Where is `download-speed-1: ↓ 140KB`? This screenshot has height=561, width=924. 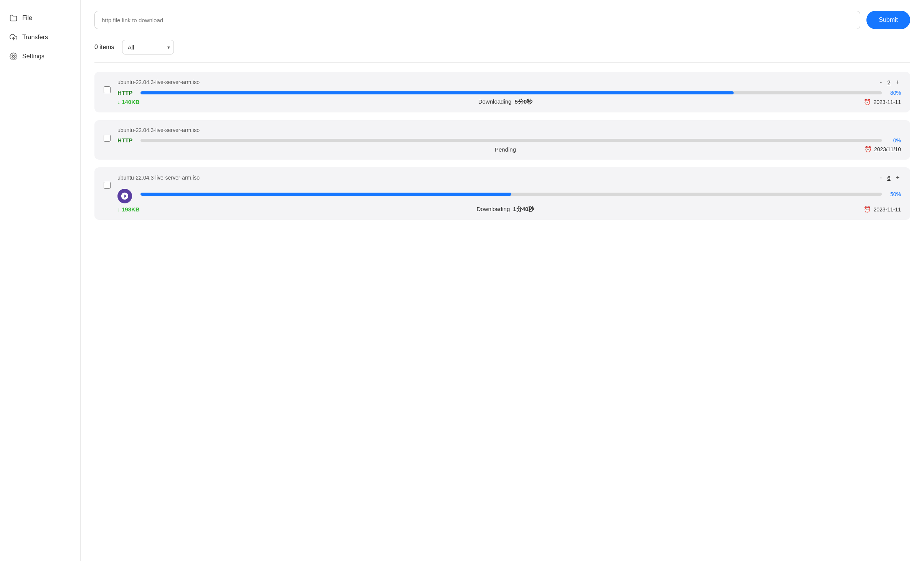
download-speed-1: ↓ 140KB is located at coordinates (141, 102).